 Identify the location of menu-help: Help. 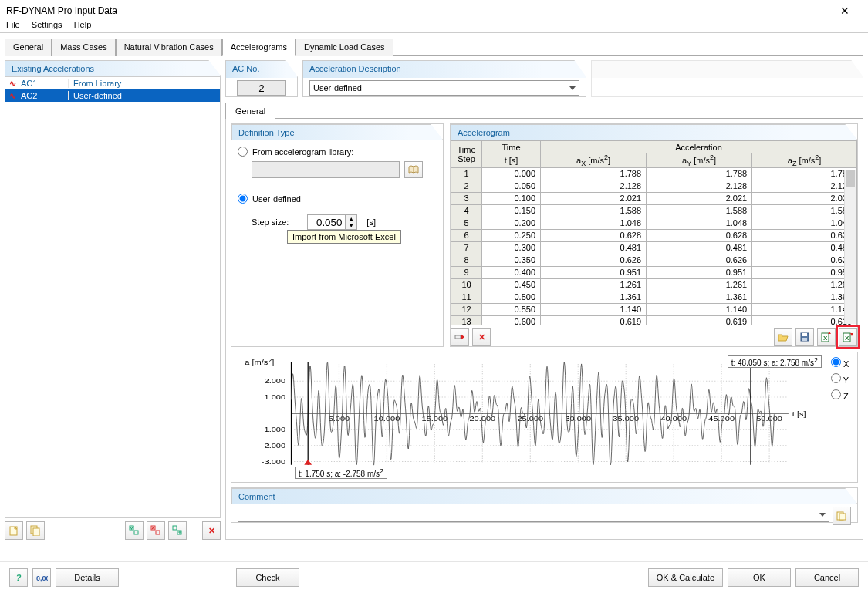
(83, 25).